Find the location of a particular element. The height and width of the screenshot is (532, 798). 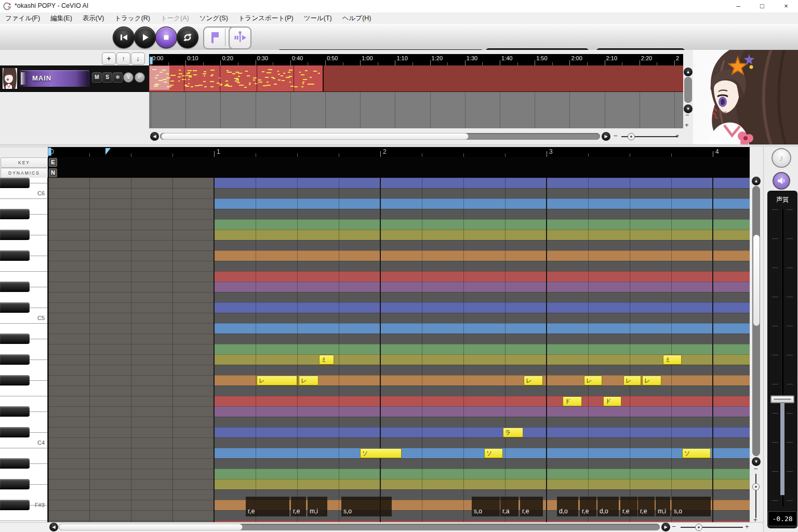

pr-vscroll-thumb is located at coordinates (756, 281).